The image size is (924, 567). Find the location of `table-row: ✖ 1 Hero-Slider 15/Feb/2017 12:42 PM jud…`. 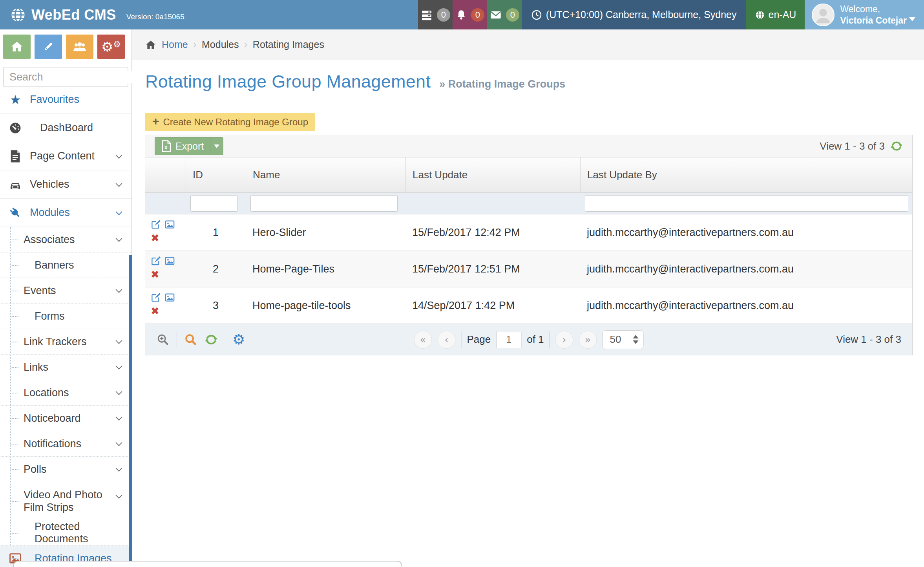

table-row: ✖ 1 Hero-Slider 15/Feb/2017 12:42 PM jud… is located at coordinates (529, 232).